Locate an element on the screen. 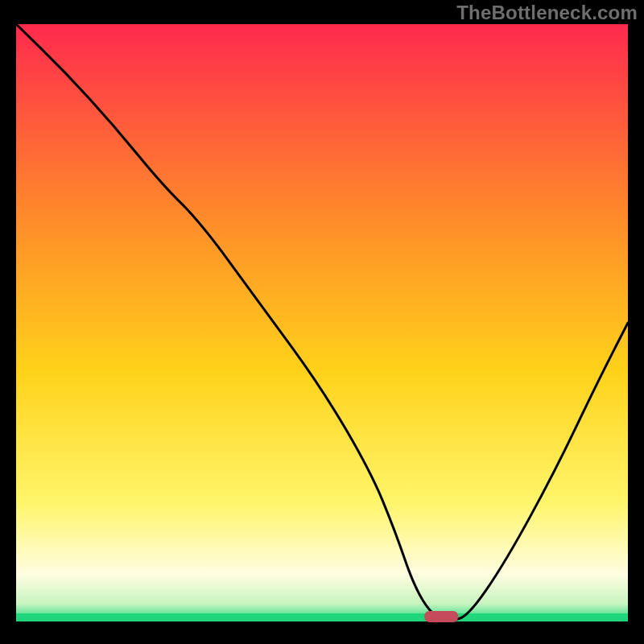  green-baseline-band is located at coordinates (322, 617).